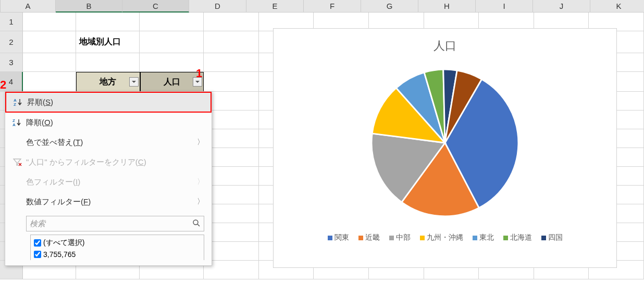  Describe the element at coordinates (332, 6) in the screenshot. I see `column-header-F: F` at that location.